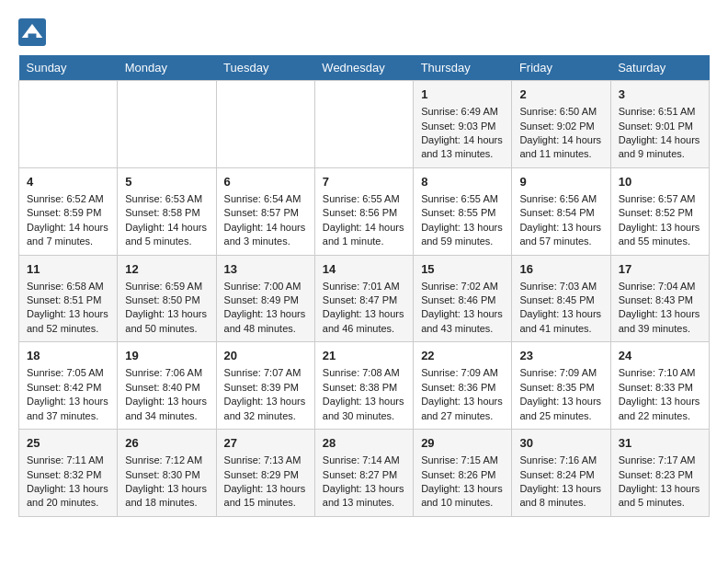 Image resolution: width=728 pixels, height=563 pixels. I want to click on calendar-cell: 26Sunrise: 7:12 AM Sunset: 8:30 PM Dayli…, so click(167, 473).